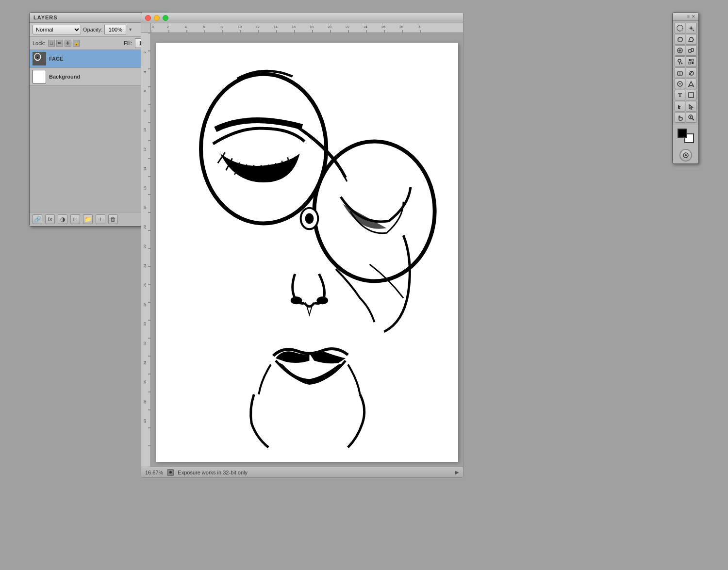 This screenshot has width=728, height=570. Describe the element at coordinates (680, 28) in the screenshot. I see `elliptical-marquee-tool` at that location.